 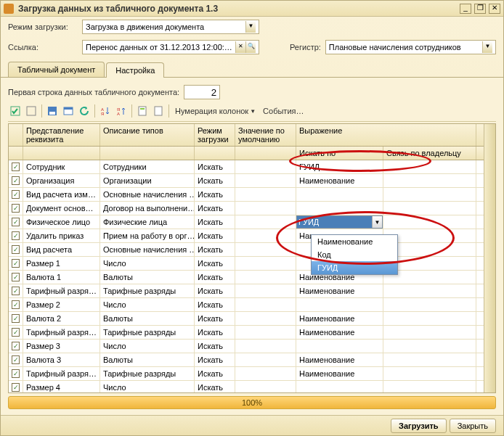 I want to click on minimize-button: _, so click(x=466, y=9).